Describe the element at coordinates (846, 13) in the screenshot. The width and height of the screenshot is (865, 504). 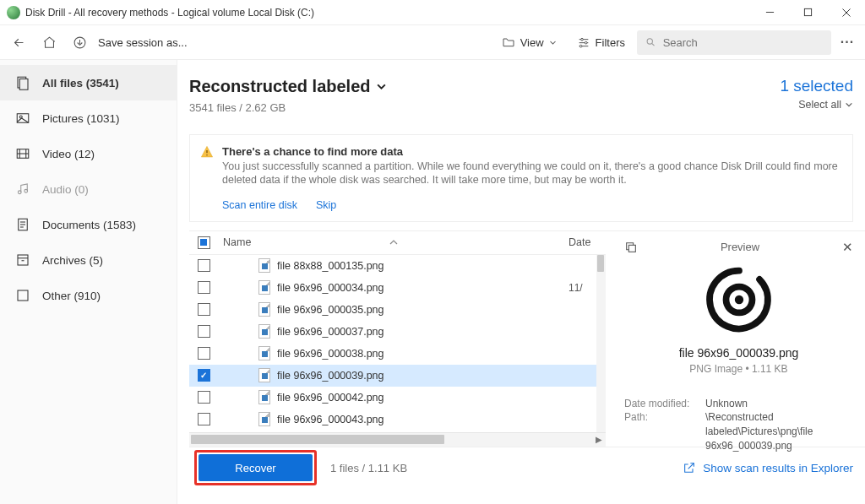
I see `window-close-button` at that location.